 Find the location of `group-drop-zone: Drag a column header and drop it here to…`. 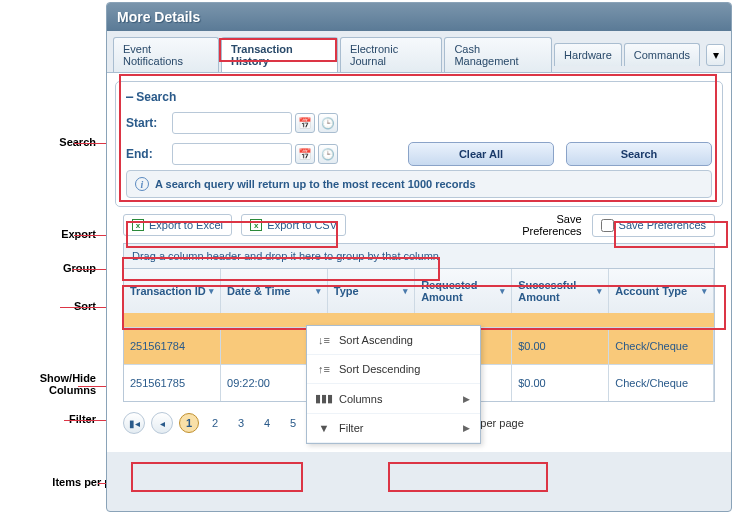

group-drop-zone: Drag a column header and drop it here to… is located at coordinates (419, 256).